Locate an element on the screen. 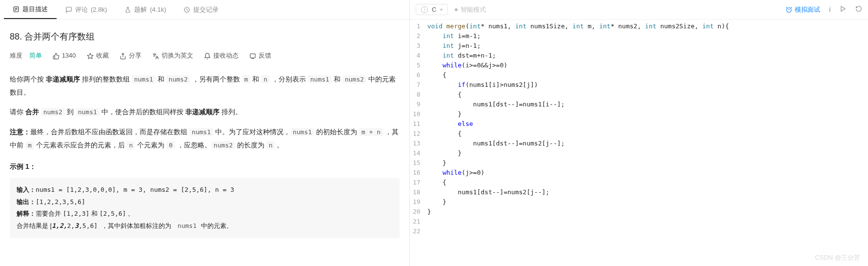 The width and height of the screenshot is (868, 266). watermark: CSDN @三分苦 is located at coordinates (837, 258).